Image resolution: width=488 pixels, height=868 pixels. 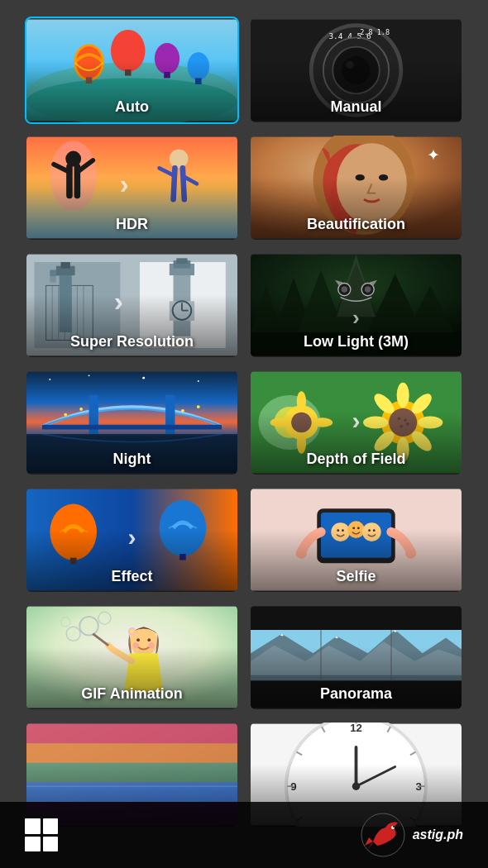 What do you see at coordinates (356, 657) in the screenshot?
I see `tile-panorama: Panorama` at bounding box center [356, 657].